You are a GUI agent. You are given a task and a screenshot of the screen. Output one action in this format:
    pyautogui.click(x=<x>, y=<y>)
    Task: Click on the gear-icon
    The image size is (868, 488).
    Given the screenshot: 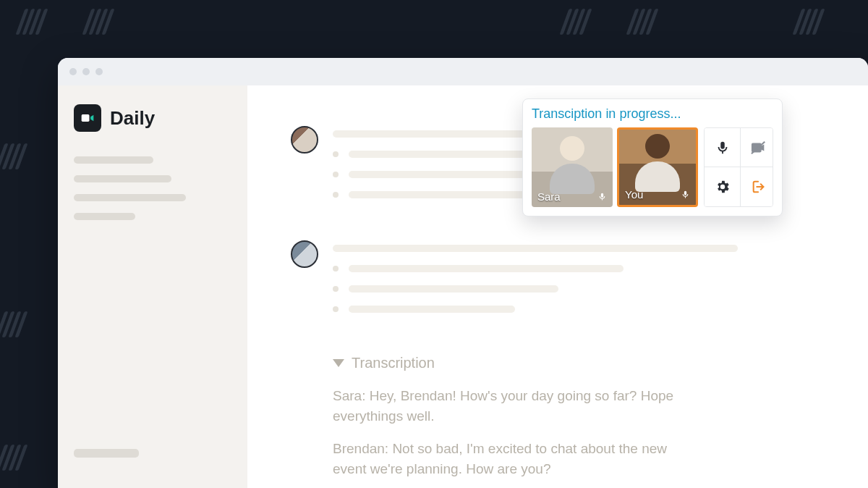 What is the action you would take?
    pyautogui.click(x=723, y=187)
    